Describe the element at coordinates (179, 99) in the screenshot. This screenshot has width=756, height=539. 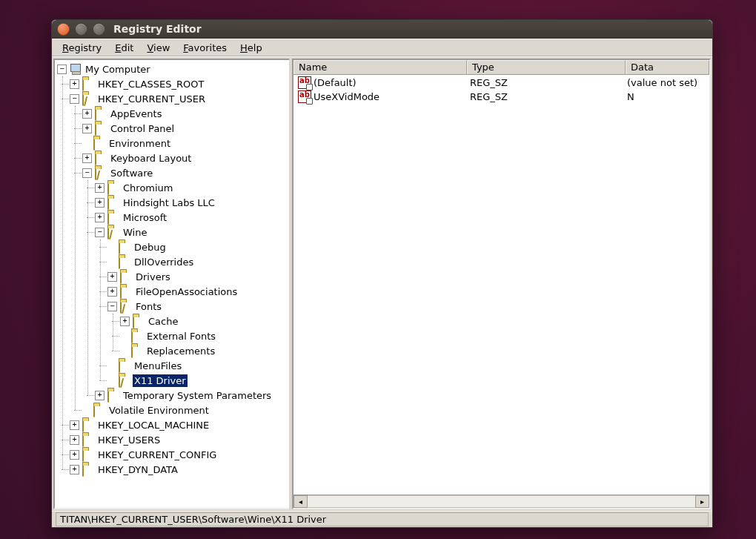
I see `tree-hkcu: − HKEY_CURRENT_USER` at that location.